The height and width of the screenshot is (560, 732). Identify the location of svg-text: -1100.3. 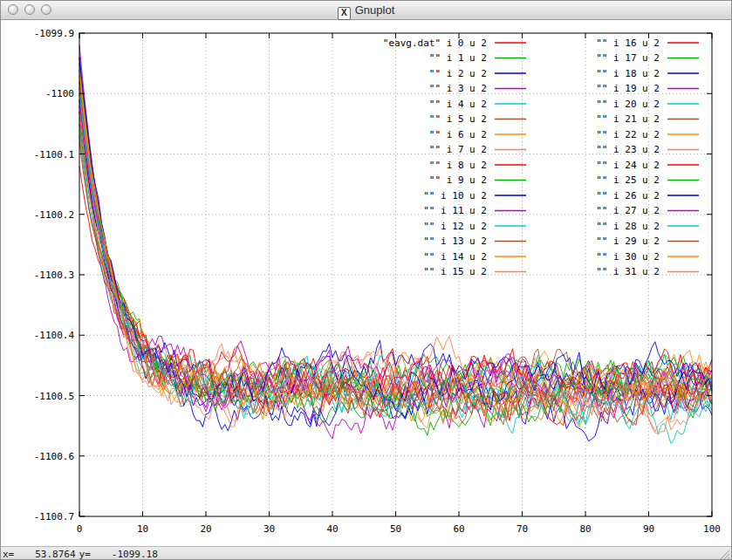
(54, 276).